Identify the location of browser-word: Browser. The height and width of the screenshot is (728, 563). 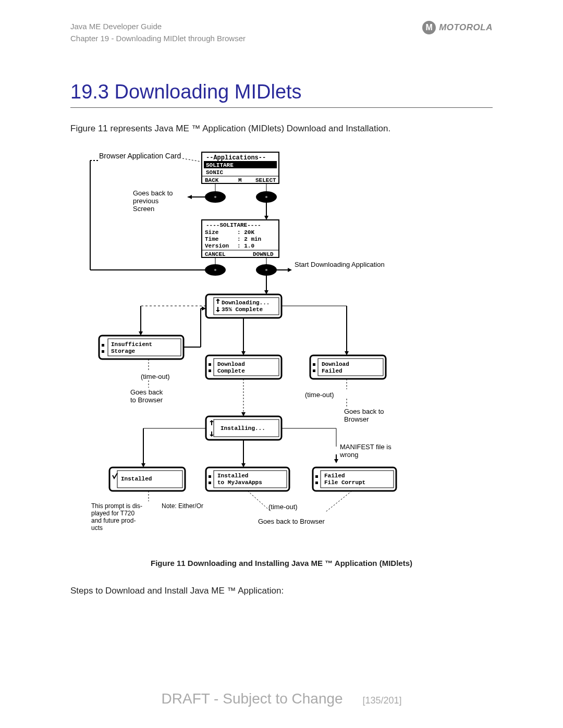
(357, 419).